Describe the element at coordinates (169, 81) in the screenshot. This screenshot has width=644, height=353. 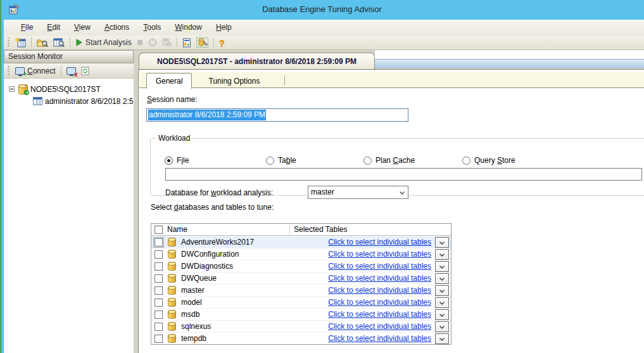
I see `tab-general: General` at that location.